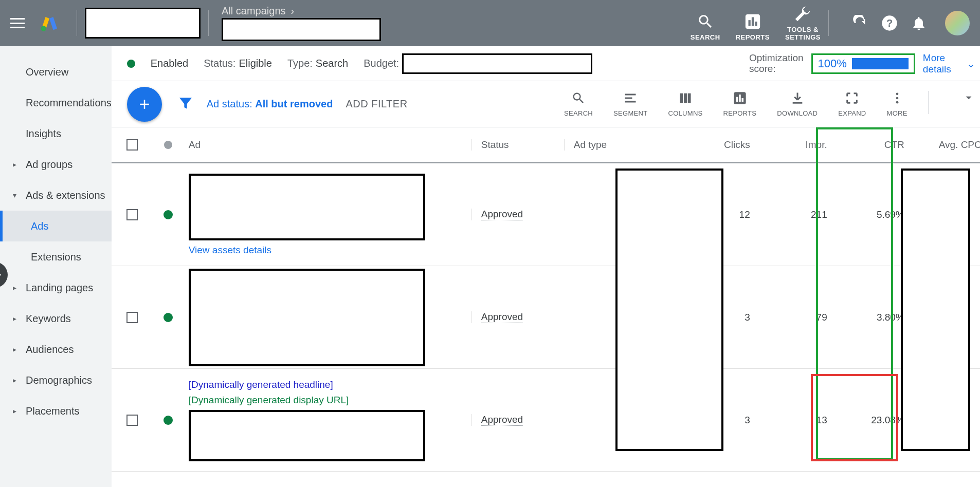 This screenshot has width=980, height=487. I want to click on budget-redacted, so click(497, 64).